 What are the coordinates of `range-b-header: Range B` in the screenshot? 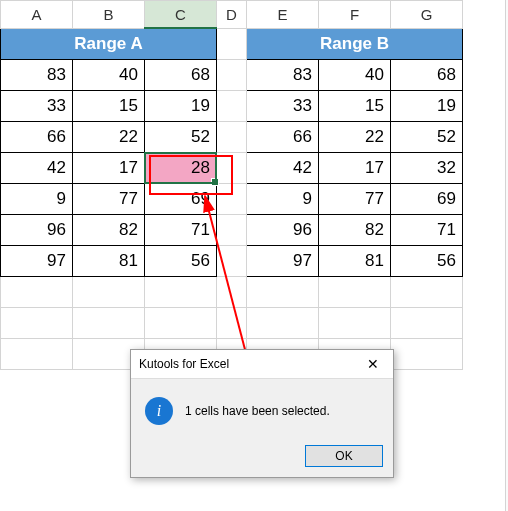 It's located at (355, 44).